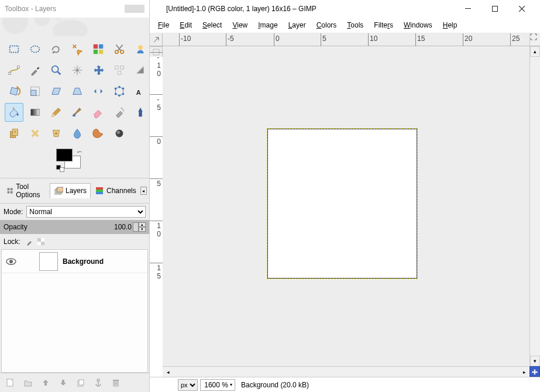  What do you see at coordinates (35, 70) in the screenshot?
I see `tool-color-picker` at bounding box center [35, 70].